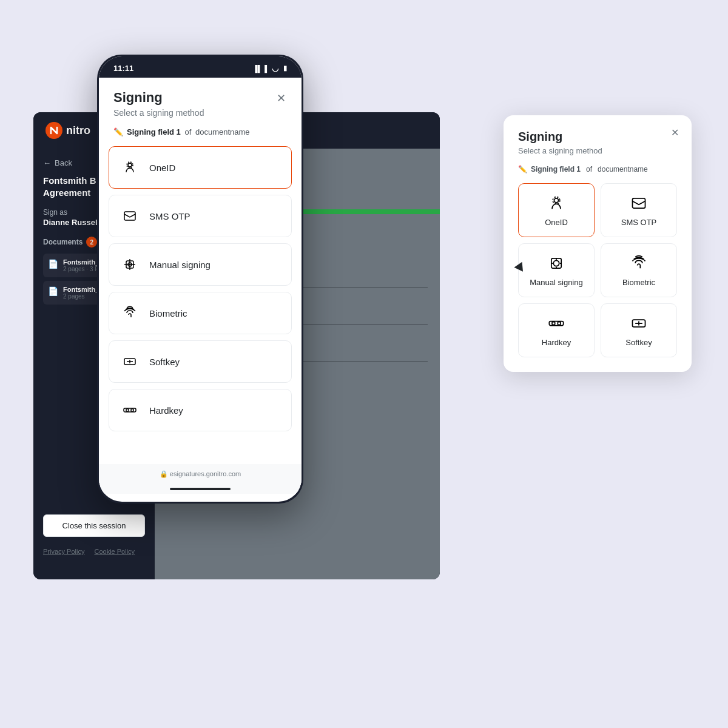 The height and width of the screenshot is (728, 728). I want to click on phone-url-bar: 🔒 esignatures.gonitro.com, so click(200, 474).